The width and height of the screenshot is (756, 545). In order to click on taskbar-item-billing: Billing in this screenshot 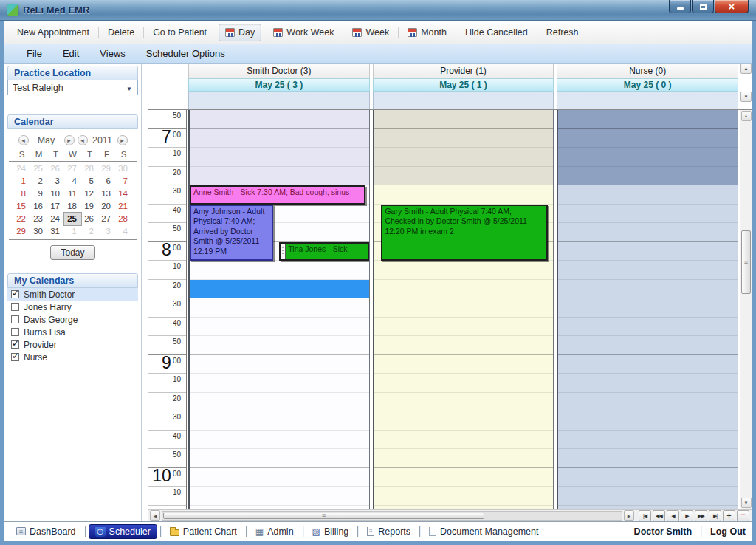, I will do `click(331, 532)`.